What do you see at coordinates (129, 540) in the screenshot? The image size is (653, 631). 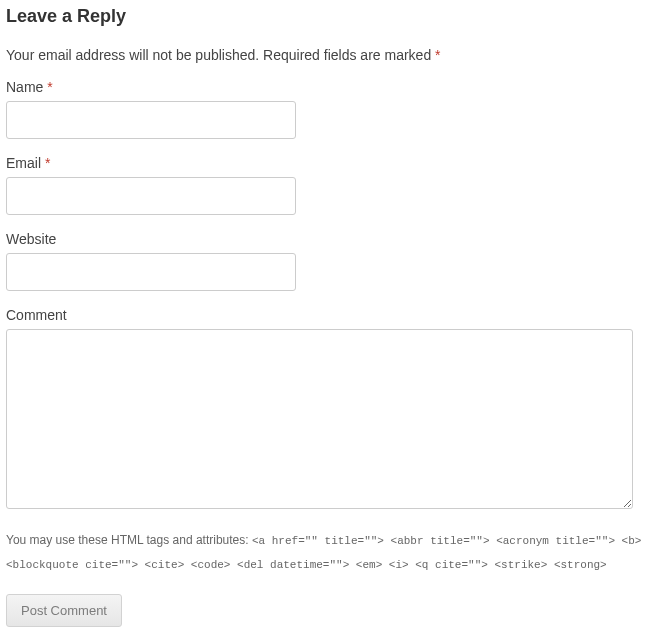 I see `allowed-tags-prefix: You may use these HTML tags and attribut…` at bounding box center [129, 540].